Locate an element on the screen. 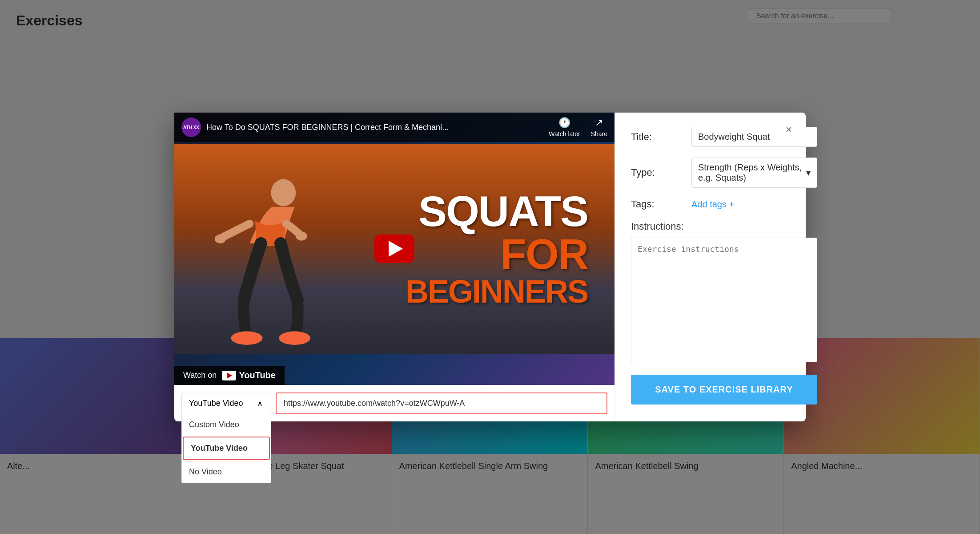 The height and width of the screenshot is (534, 980). share-label: Share is located at coordinates (599, 134).